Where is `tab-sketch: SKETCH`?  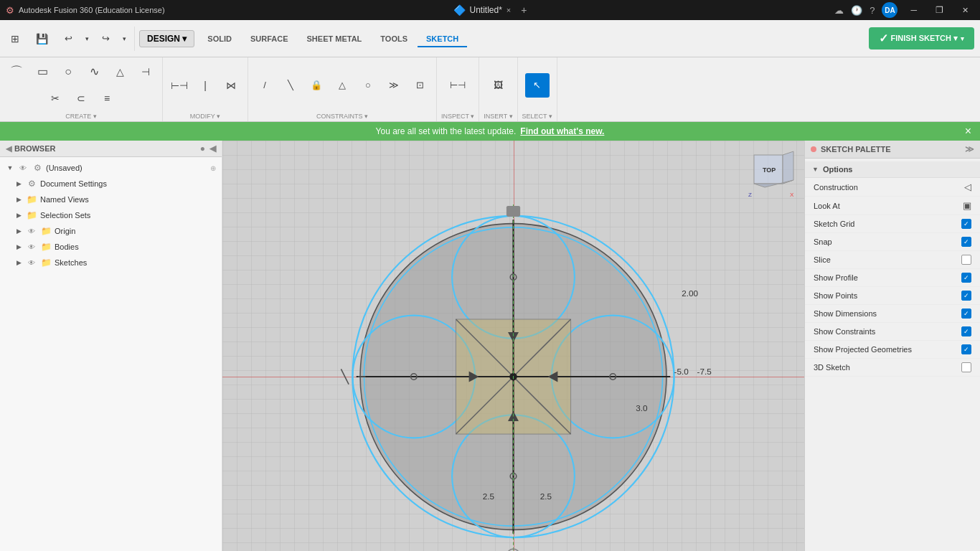
tab-sketch: SKETCH is located at coordinates (442, 39).